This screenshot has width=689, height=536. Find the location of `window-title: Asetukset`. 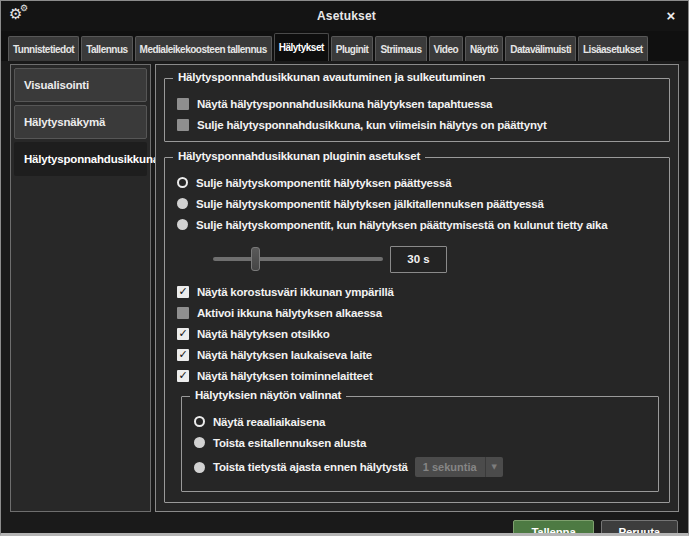

window-title: Asetukset is located at coordinates (346, 16).